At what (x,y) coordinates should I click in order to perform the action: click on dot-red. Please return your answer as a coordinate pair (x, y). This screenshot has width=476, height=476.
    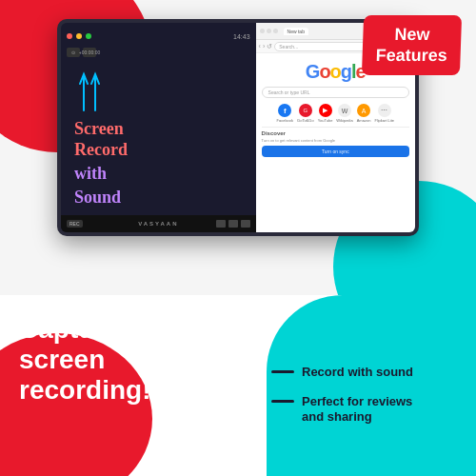
    Looking at the image, I should click on (69, 36).